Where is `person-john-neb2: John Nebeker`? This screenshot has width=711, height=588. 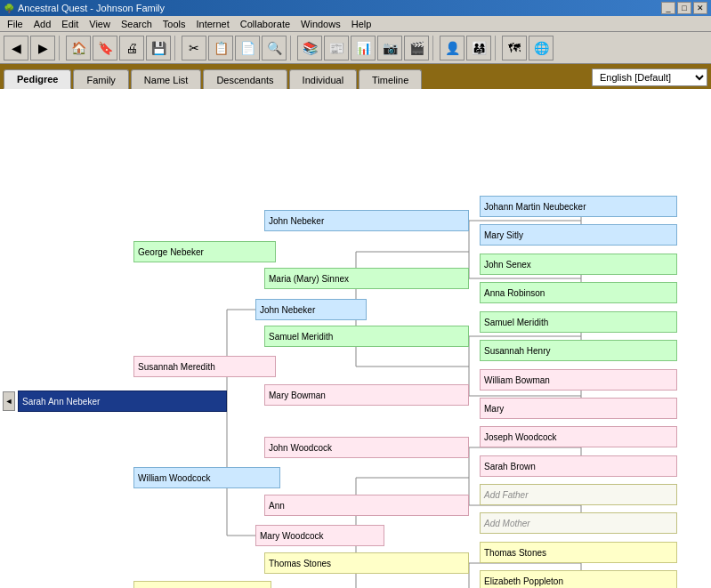 person-john-neb2: John Nebeker is located at coordinates (367, 221).